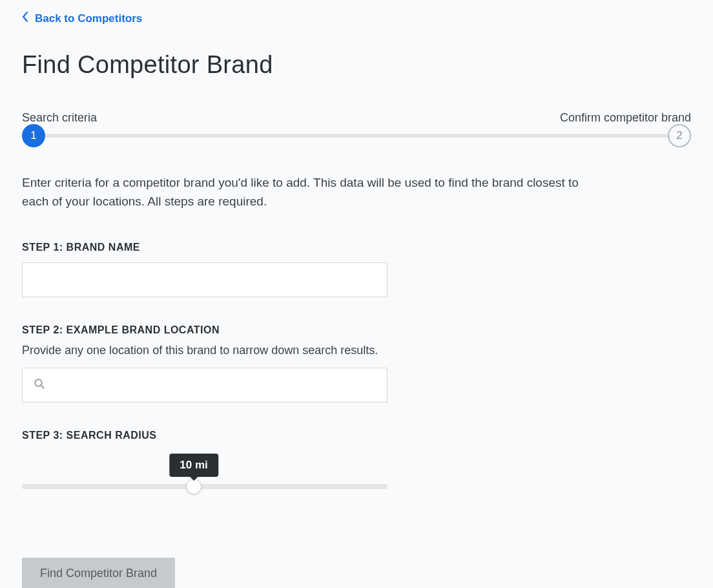  What do you see at coordinates (194, 465) in the screenshot?
I see `radius-tooltip: 10 mi` at bounding box center [194, 465].